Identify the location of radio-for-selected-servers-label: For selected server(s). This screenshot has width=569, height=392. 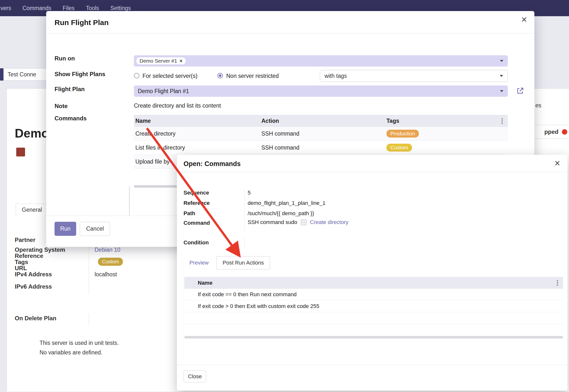
(170, 76).